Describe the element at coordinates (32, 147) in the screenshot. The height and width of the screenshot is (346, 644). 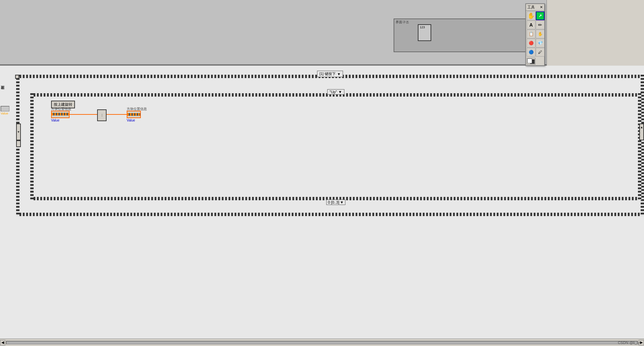
I see `inner-border-left` at that location.